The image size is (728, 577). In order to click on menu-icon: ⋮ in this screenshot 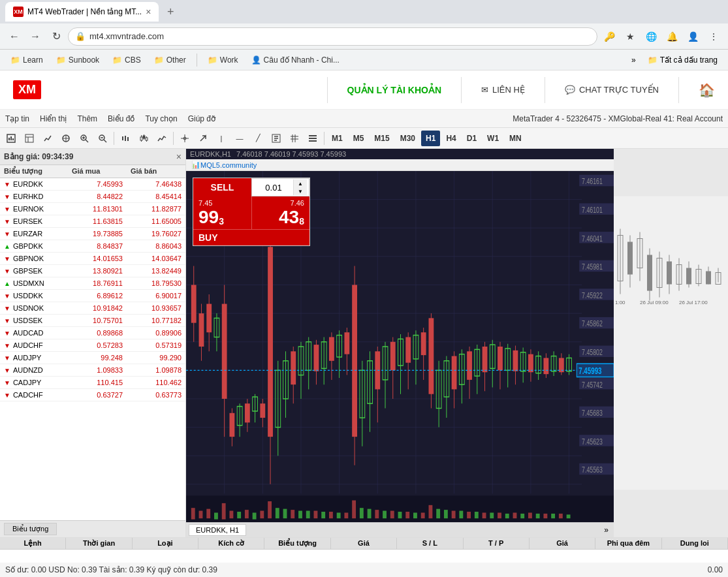, I will do `click(714, 37)`.